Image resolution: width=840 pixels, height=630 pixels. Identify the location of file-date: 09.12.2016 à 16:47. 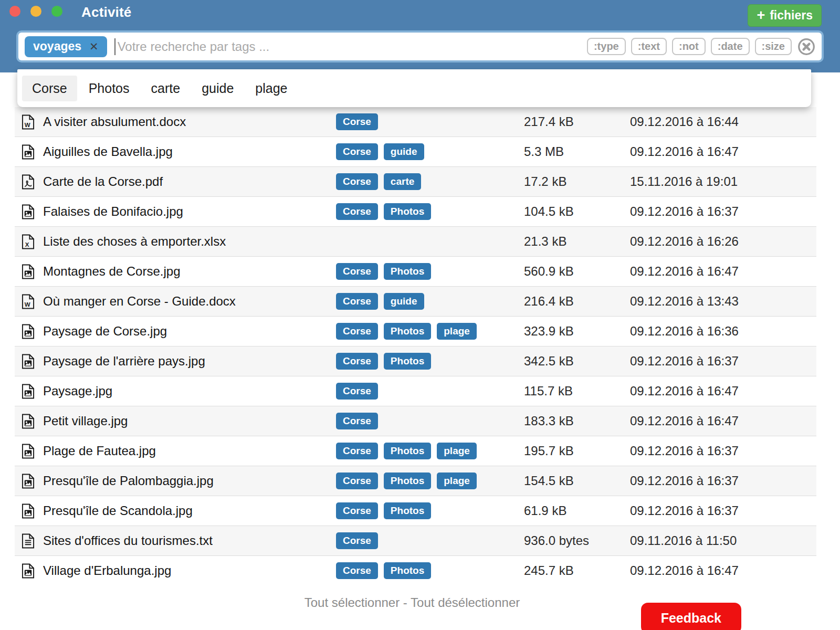
(723, 571).